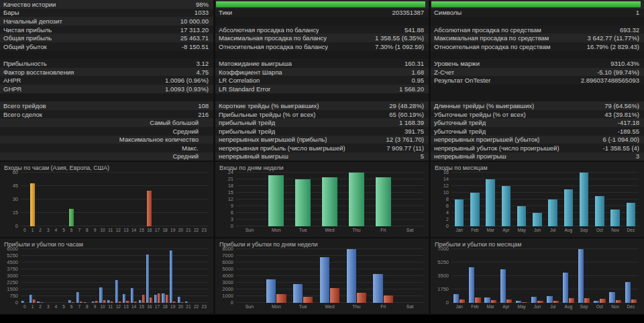 Image resolution: width=644 pixels, height=323 pixels. I want to click on bar-slot-Sep, so click(584, 199).